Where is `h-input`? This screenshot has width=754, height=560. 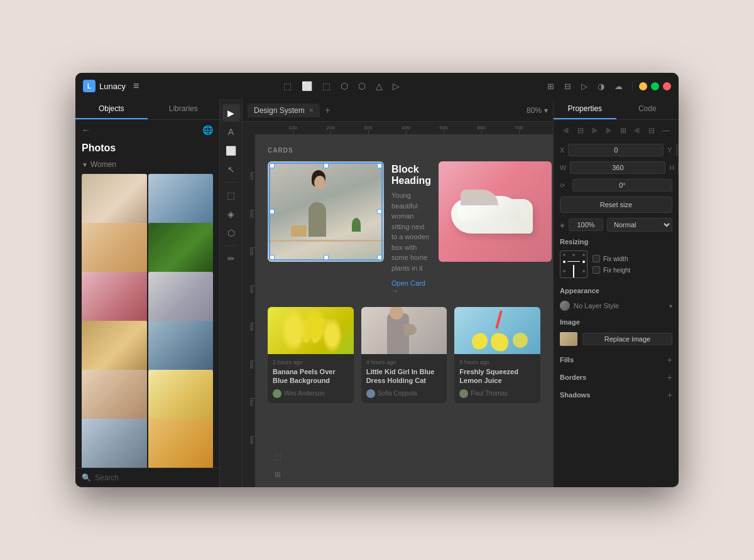
h-input is located at coordinates (679, 168).